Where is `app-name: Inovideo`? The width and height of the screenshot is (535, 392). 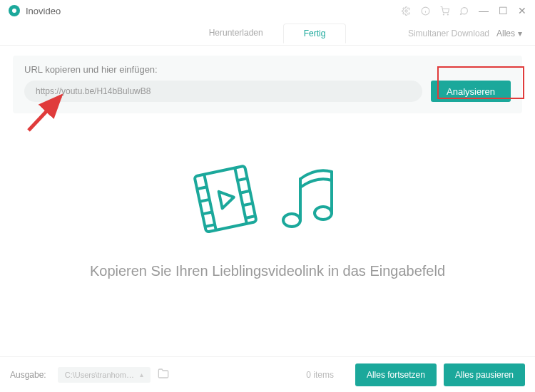
app-name: Inovideo is located at coordinates (43, 11).